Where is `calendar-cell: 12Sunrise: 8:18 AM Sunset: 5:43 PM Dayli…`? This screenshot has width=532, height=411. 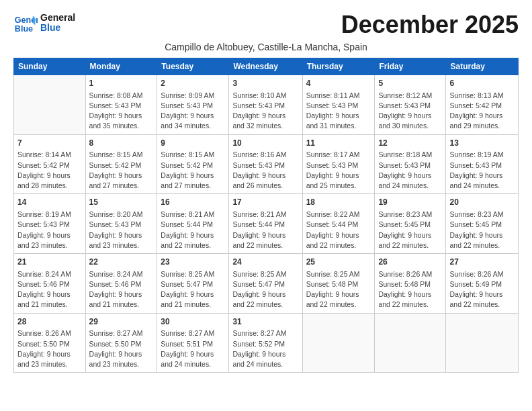 calendar-cell: 12Sunrise: 8:18 AM Sunset: 5:43 PM Dayli… is located at coordinates (410, 164).